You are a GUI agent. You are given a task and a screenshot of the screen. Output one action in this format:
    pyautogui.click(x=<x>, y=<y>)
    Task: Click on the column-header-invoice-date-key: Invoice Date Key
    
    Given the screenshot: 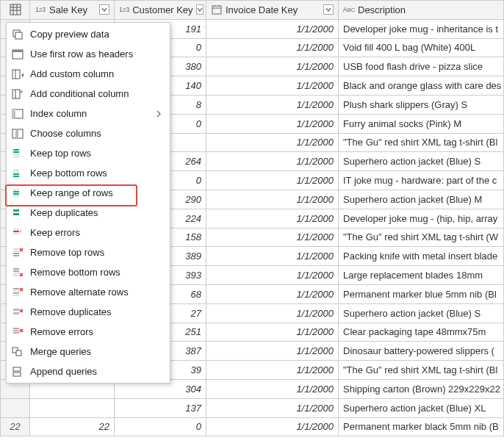 What is the action you would take?
    pyautogui.click(x=273, y=10)
    